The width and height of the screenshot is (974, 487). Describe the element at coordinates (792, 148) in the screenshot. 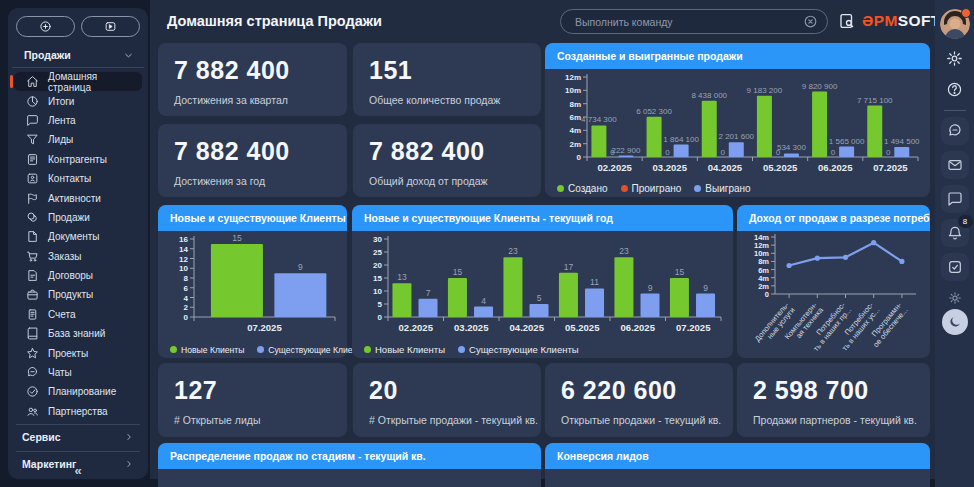

I see `svg-text: 534 300` at that location.